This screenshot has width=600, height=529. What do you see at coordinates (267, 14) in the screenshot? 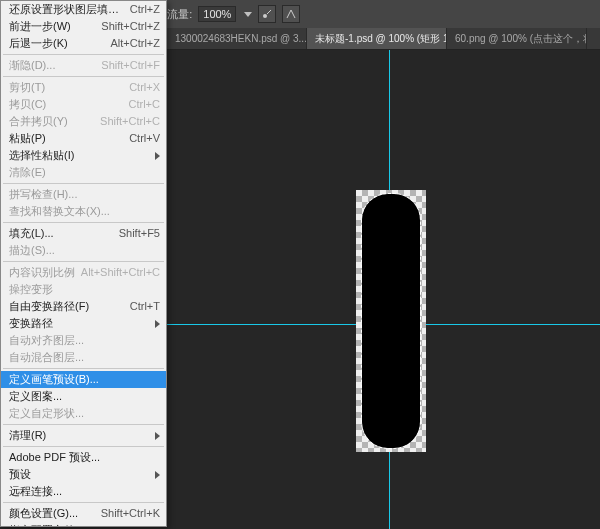
I see `airbrush-icon` at bounding box center [267, 14].